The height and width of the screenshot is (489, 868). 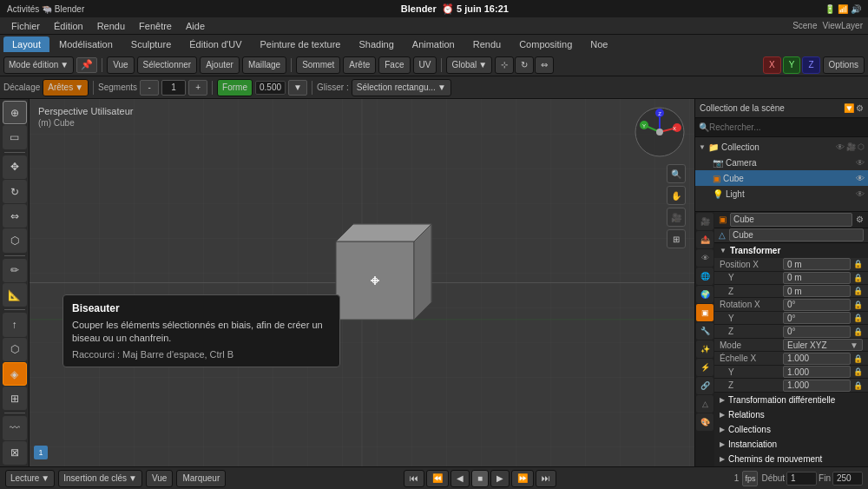 What do you see at coordinates (860, 163) in the screenshot?
I see `camera-eye-icon: 👁` at bounding box center [860, 163].